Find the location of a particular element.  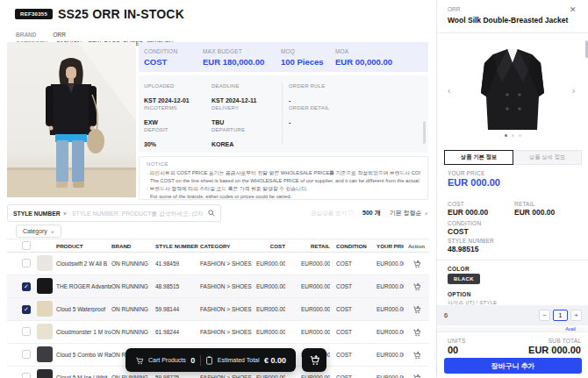

estimated-total-value: € 0.00 is located at coordinates (276, 360).